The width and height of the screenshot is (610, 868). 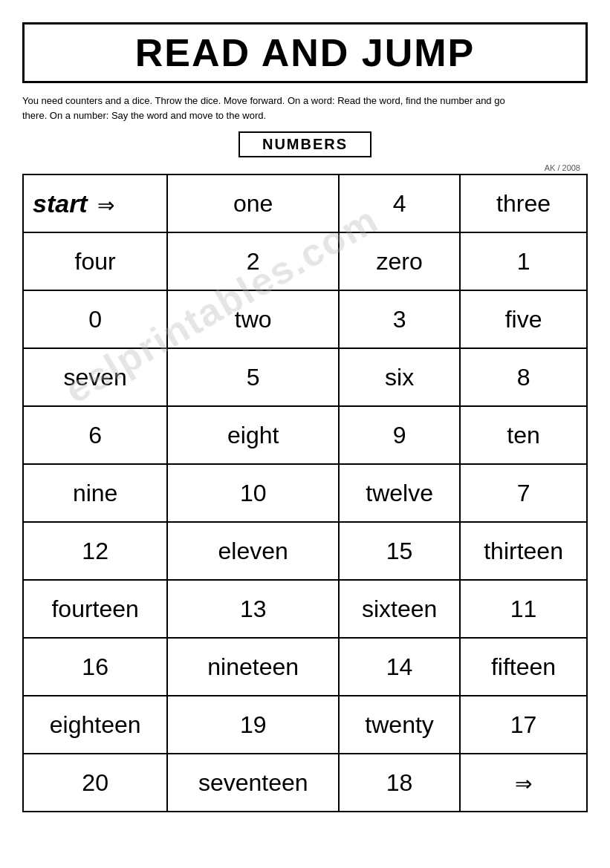 I want to click on table-cell: five, so click(x=523, y=319).